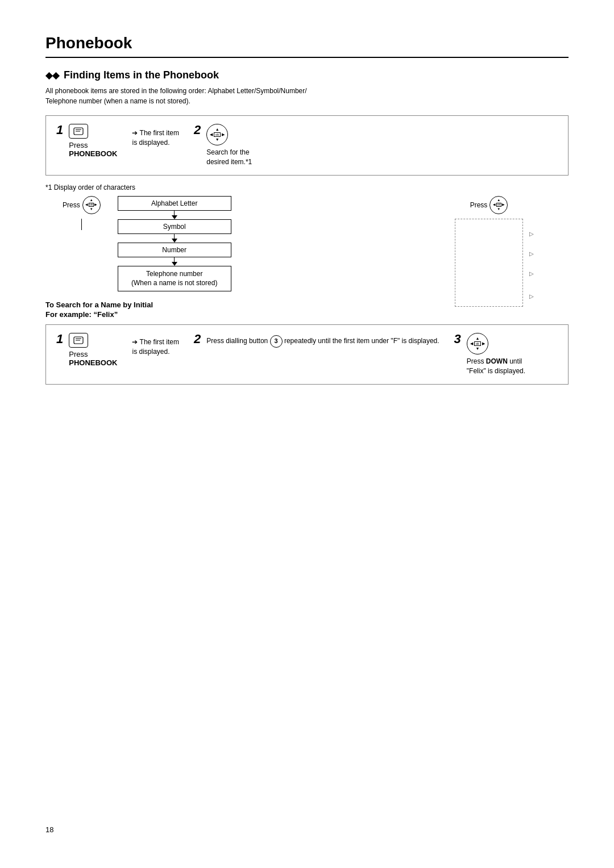 This screenshot has width=614, height=868. Describe the element at coordinates (82, 224) in the screenshot. I see `left-line-top` at that location.